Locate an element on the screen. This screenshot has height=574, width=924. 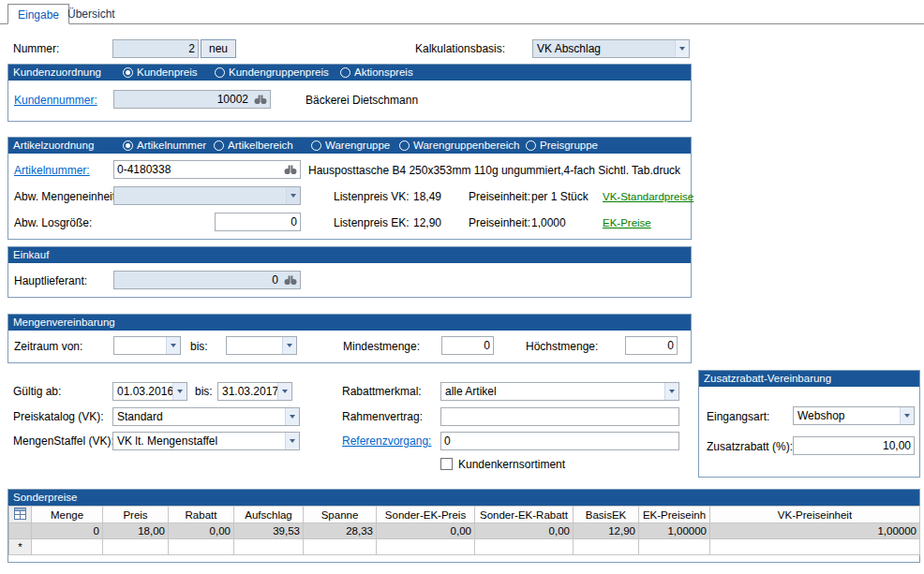
kundennummer-link: Kundennummer: is located at coordinates (56, 100).